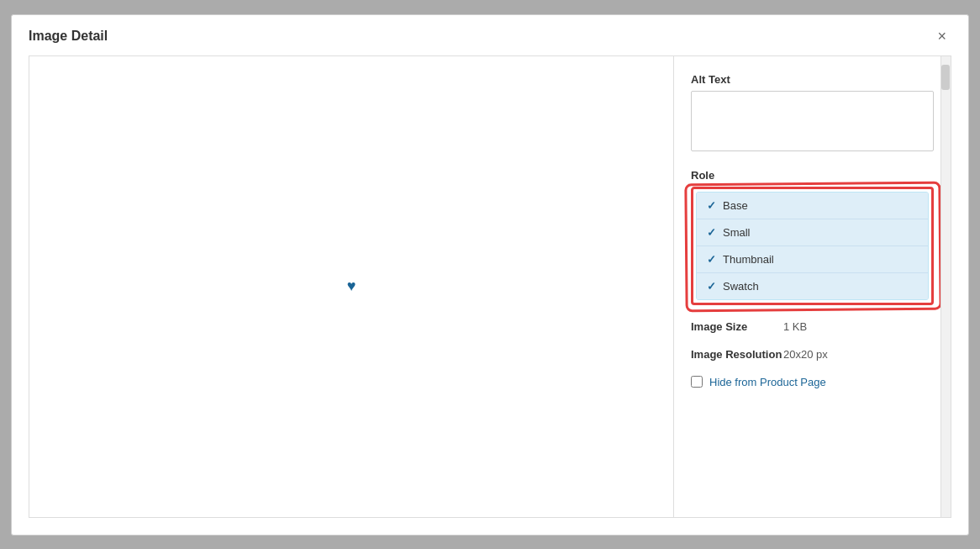  What do you see at coordinates (697, 382) in the screenshot?
I see `hide-from-product-checkbox` at bounding box center [697, 382].